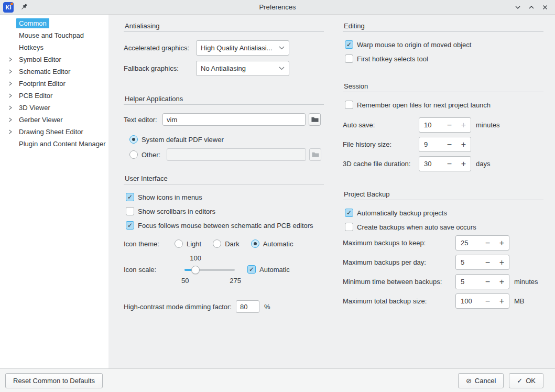 This screenshot has width=555, height=392. Describe the element at coordinates (482, 301) in the screenshot. I see `max-backup-size-spinner: 100 − +` at that location.